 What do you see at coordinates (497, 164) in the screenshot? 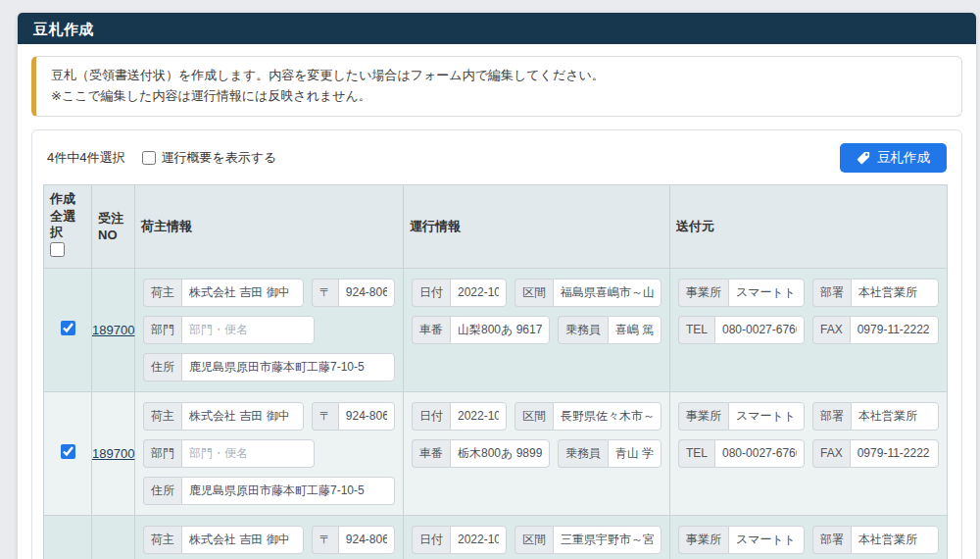
I see `toolbar: 4件中4件選択 運行概要を表示する 豆札作成` at bounding box center [497, 164].